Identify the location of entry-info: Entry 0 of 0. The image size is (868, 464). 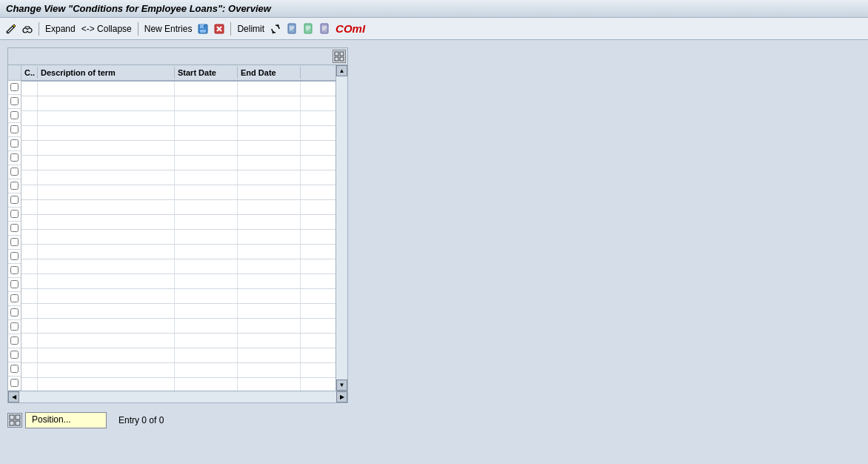
(141, 420).